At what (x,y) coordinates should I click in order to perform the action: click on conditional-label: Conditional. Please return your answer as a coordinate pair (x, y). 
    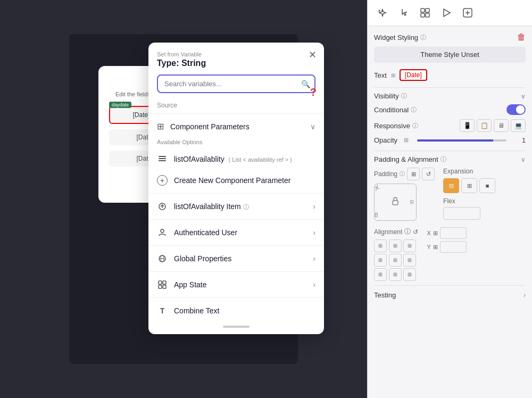
    Looking at the image, I should click on (392, 110).